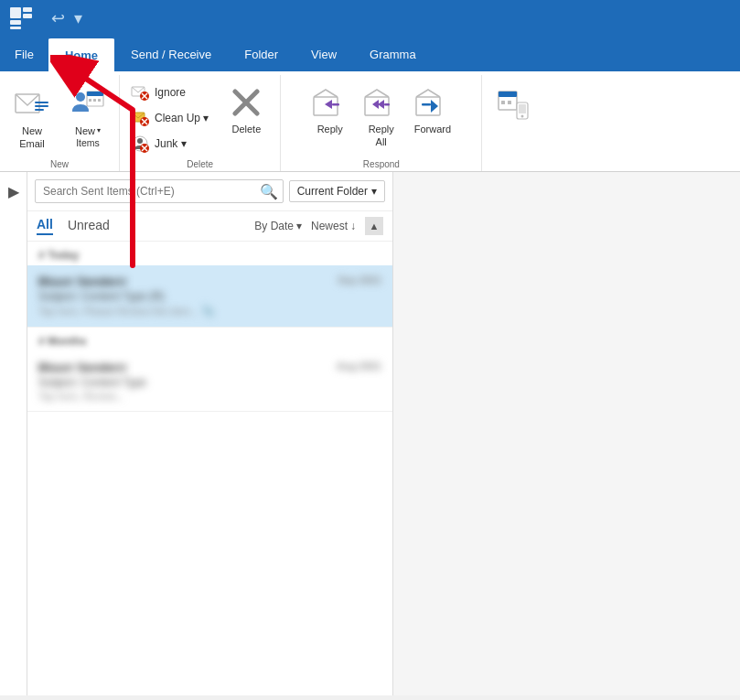 The image size is (740, 700). What do you see at coordinates (246, 102) in the screenshot?
I see `delete-icon` at bounding box center [246, 102].